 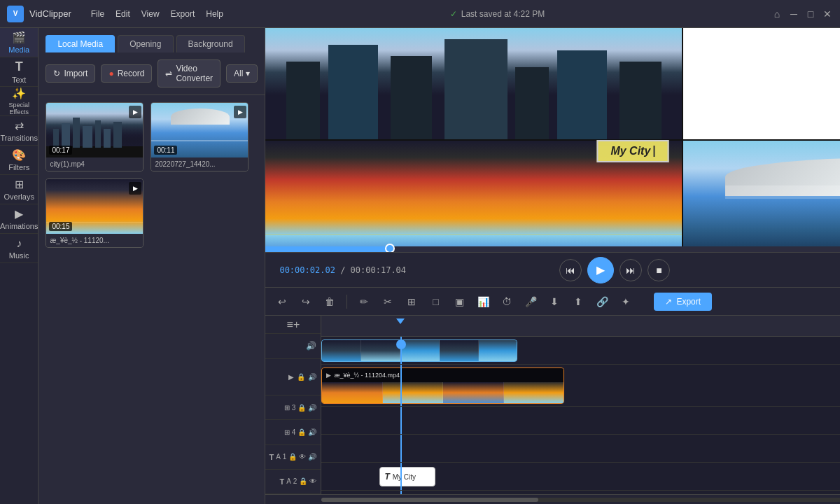 What do you see at coordinates (20, 138) in the screenshot?
I see `sidebar-label-transitions: Transitions` at bounding box center [20, 138].